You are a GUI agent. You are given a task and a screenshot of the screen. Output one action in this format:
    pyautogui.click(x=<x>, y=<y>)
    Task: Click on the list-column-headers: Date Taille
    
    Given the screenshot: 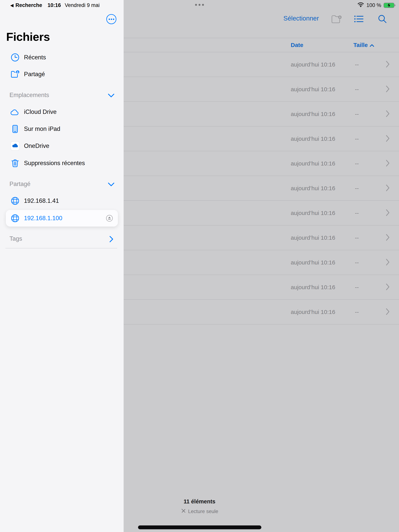 What is the action you would take?
    pyautogui.click(x=261, y=45)
    